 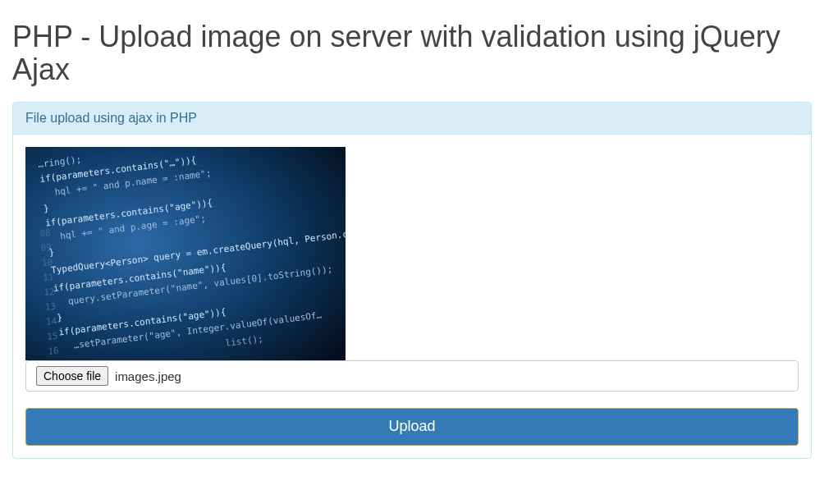 I want to click on svg-text: 13, so click(x=50, y=307).